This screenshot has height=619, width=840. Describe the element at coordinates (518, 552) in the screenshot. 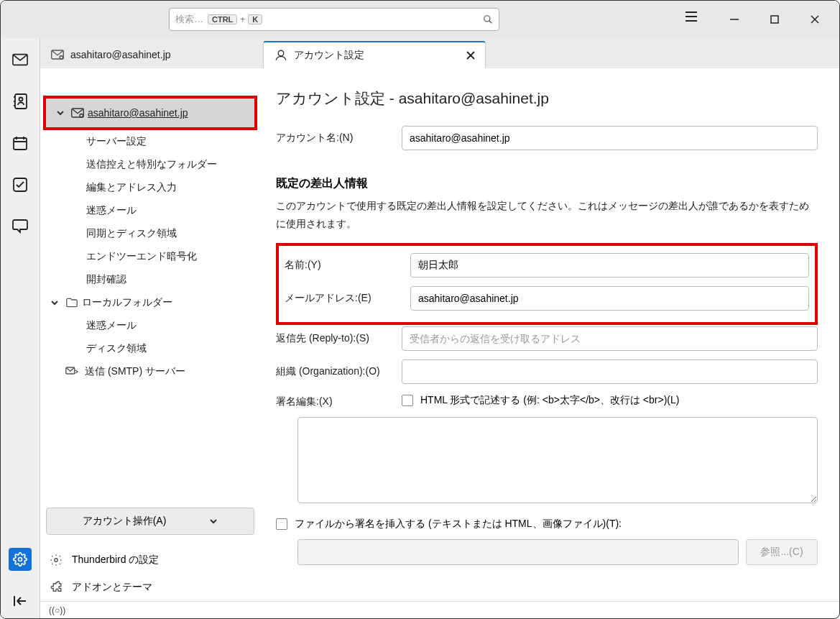

I see `signature-file-field` at that location.